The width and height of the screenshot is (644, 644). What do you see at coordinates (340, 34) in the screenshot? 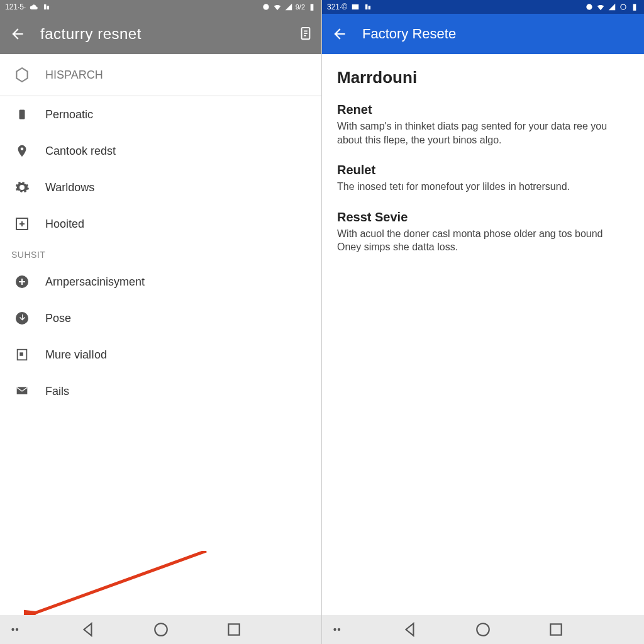
I see `back-button-right` at bounding box center [340, 34].